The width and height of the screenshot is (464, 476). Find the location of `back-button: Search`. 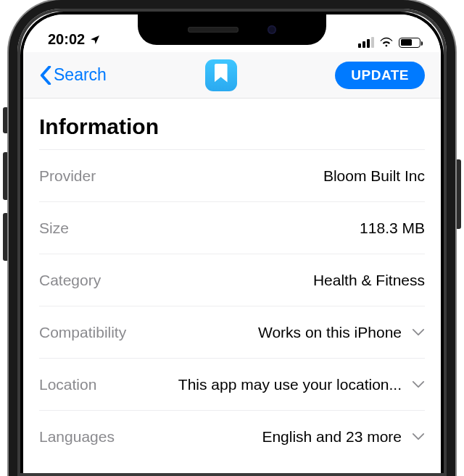

back-button: Search is located at coordinates (72, 75).